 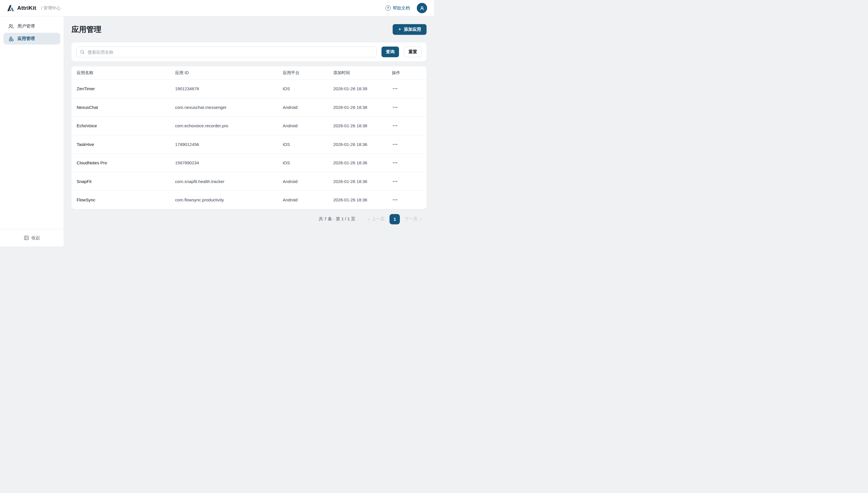 What do you see at coordinates (11, 26) in the screenshot?
I see `users-icon` at bounding box center [11, 26].